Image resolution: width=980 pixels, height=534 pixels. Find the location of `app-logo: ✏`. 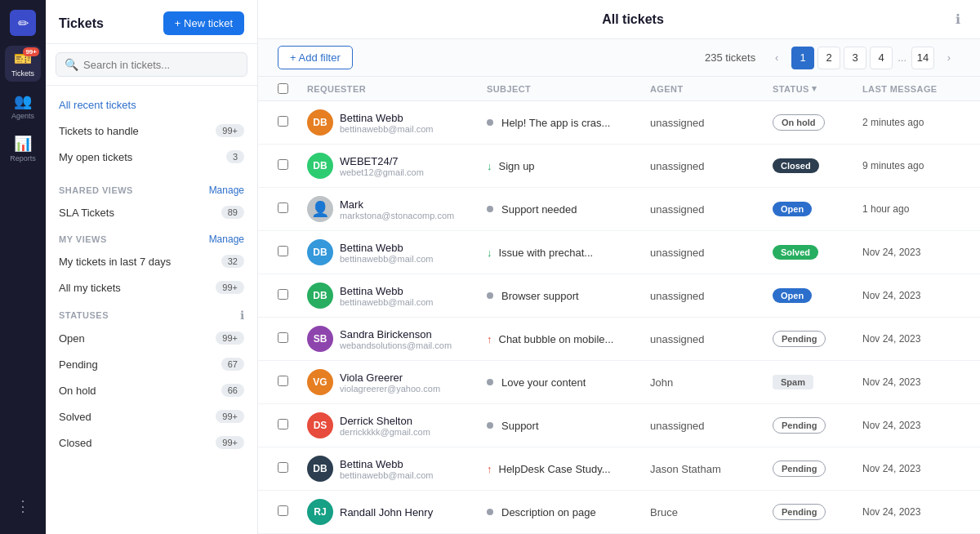

app-logo: ✏ is located at coordinates (23, 23).